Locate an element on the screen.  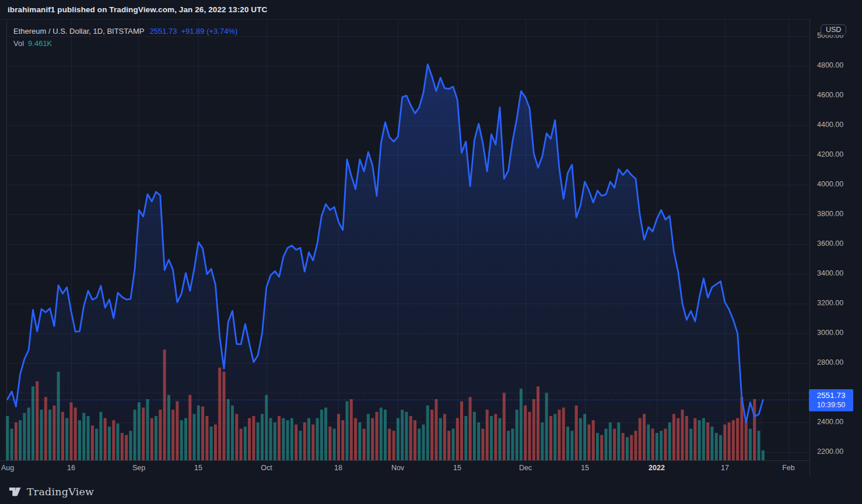
time-scale-label: Dec is located at coordinates (525, 468).